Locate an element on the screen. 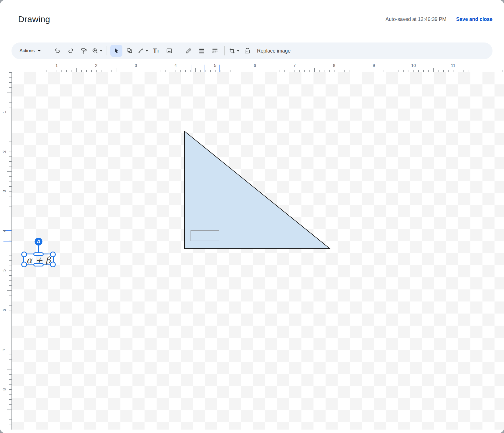 Image resolution: width=504 pixels, height=433 pixels. text-tool-icon-small: T is located at coordinates (158, 51).